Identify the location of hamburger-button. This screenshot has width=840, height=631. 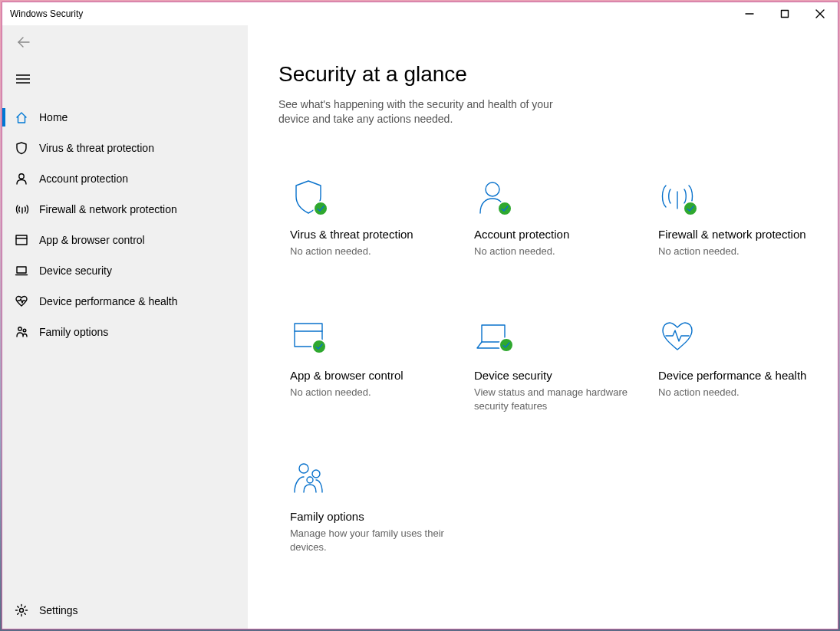
(125, 81).